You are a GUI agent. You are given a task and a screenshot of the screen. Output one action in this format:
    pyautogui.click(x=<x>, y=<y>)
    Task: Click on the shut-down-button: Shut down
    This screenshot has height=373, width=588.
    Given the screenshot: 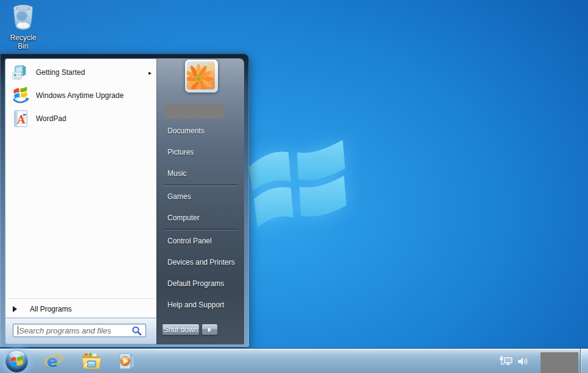 What is the action you would take?
    pyautogui.click(x=181, y=330)
    